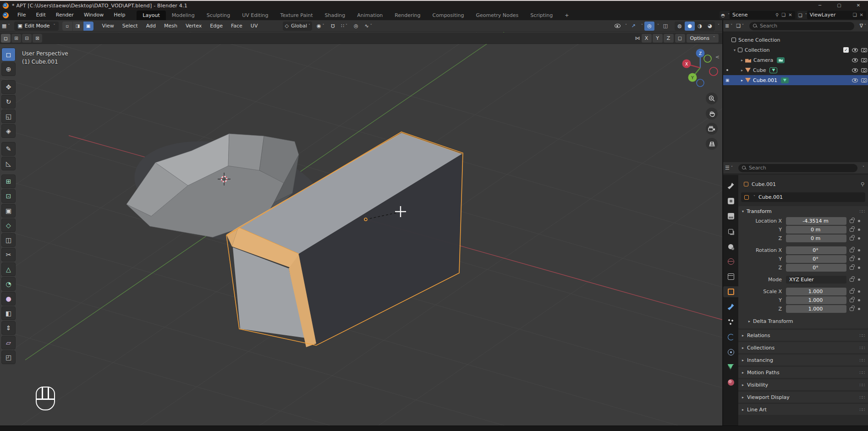  What do you see at coordinates (448, 16) in the screenshot?
I see `workspace-tab: Compositing` at bounding box center [448, 16].